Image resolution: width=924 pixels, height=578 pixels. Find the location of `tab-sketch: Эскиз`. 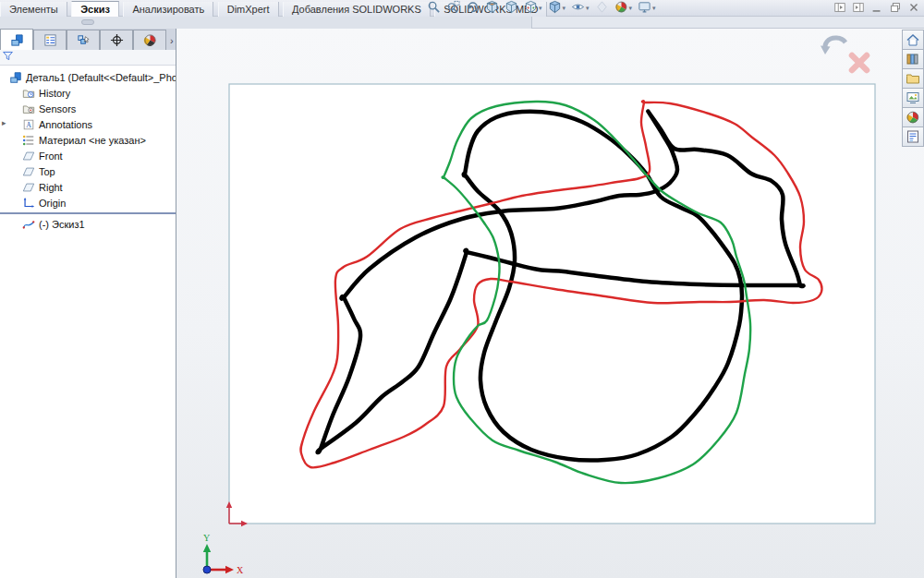

tab-sketch: Эскиз is located at coordinates (95, 9).